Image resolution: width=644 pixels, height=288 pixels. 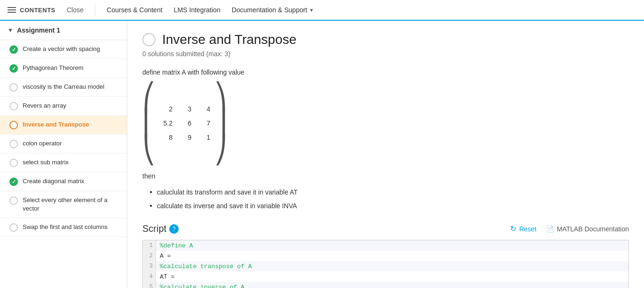 I want to click on matrix-cell: 6, so click(x=185, y=124).